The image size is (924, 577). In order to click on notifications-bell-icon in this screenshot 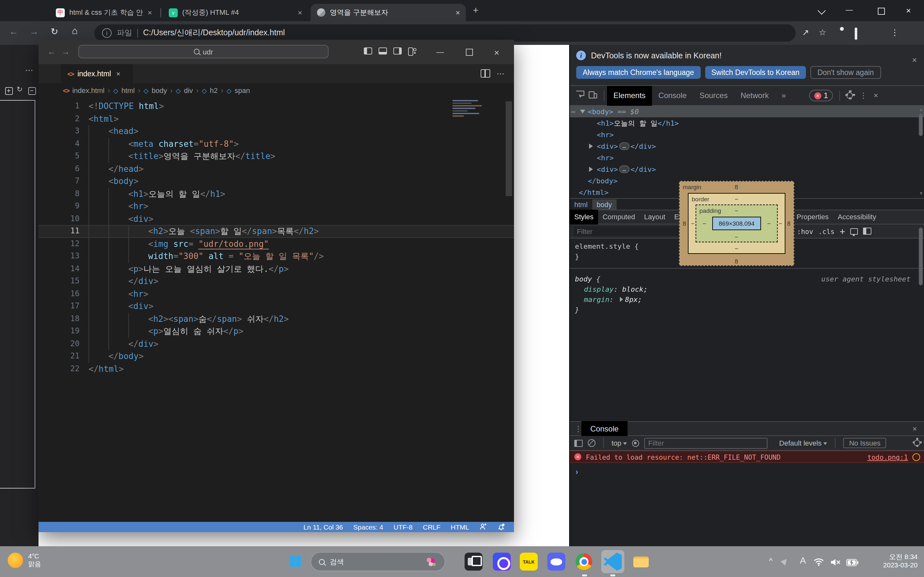, I will do `click(501, 527)`.